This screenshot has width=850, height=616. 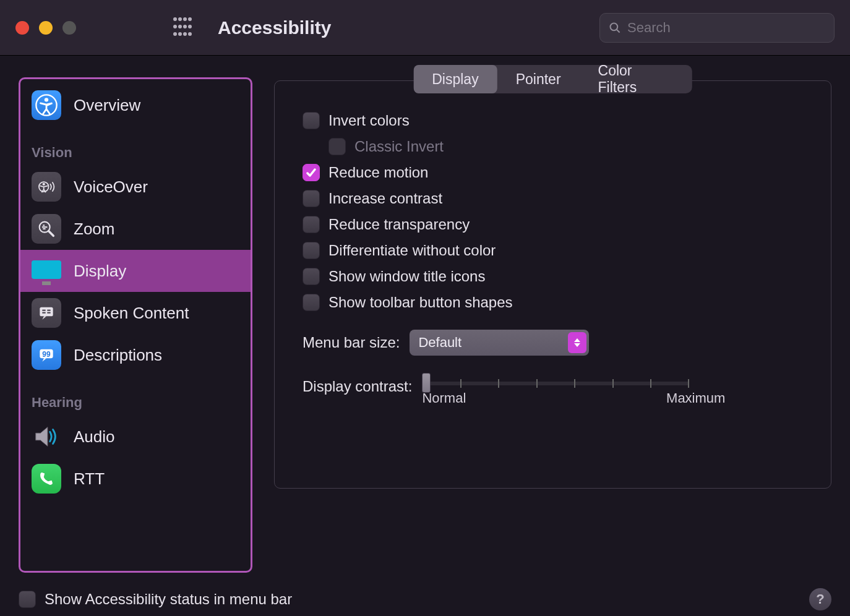 What do you see at coordinates (134, 28) in the screenshot?
I see `nav-arrows` at bounding box center [134, 28].